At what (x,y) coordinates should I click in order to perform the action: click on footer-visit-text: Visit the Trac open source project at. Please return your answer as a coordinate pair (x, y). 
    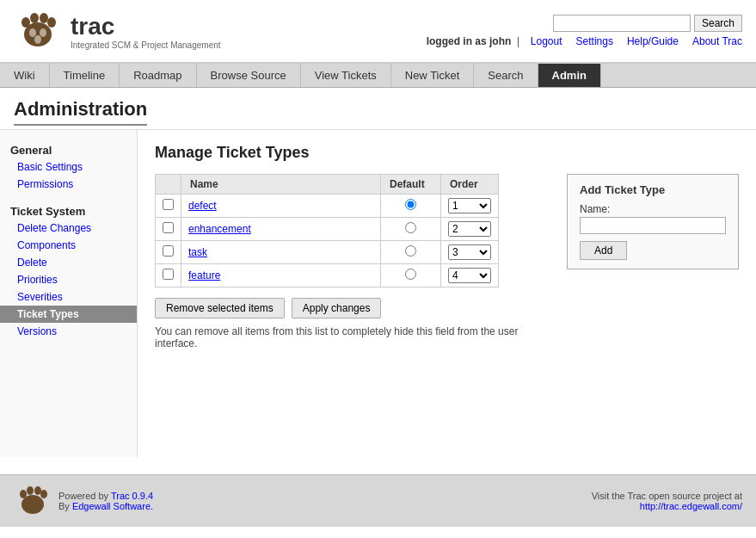
    Looking at the image, I should click on (667, 496).